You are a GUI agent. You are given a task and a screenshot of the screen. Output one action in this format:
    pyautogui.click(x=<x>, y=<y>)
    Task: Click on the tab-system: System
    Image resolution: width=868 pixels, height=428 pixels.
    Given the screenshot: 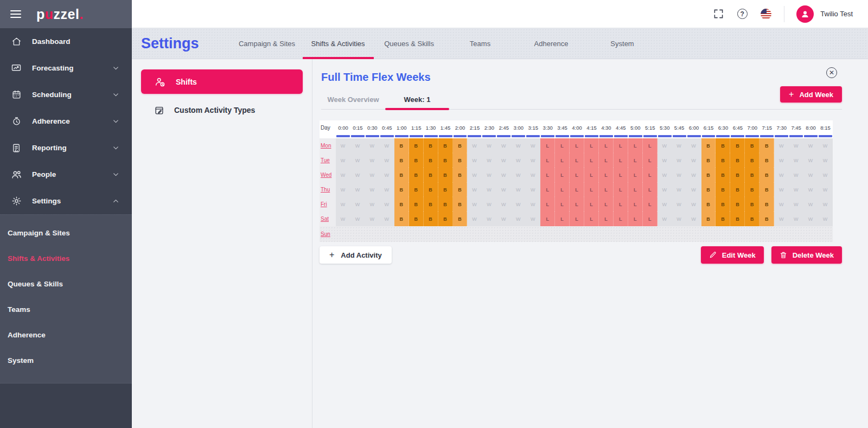 What is the action you would take?
    pyautogui.click(x=623, y=43)
    